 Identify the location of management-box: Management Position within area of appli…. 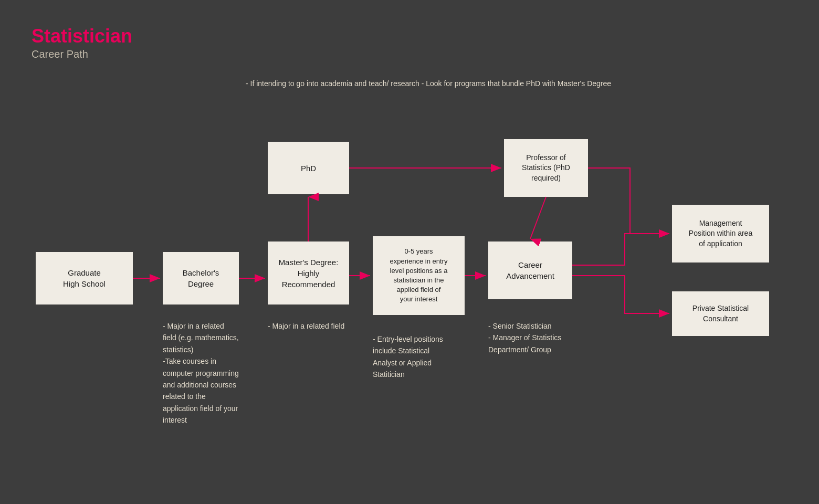
(720, 234).